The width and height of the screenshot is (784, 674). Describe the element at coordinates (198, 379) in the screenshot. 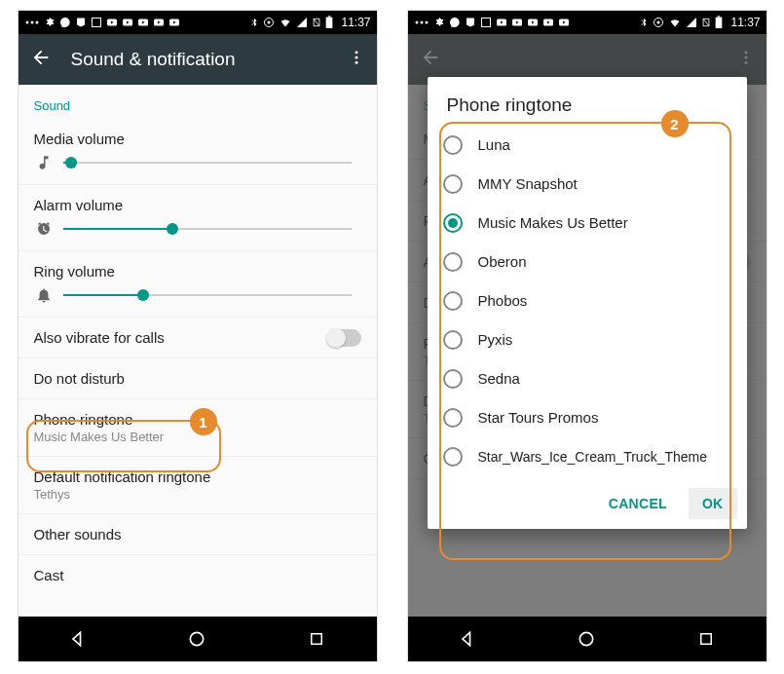

I see `row-dnd: Do not disturb` at that location.